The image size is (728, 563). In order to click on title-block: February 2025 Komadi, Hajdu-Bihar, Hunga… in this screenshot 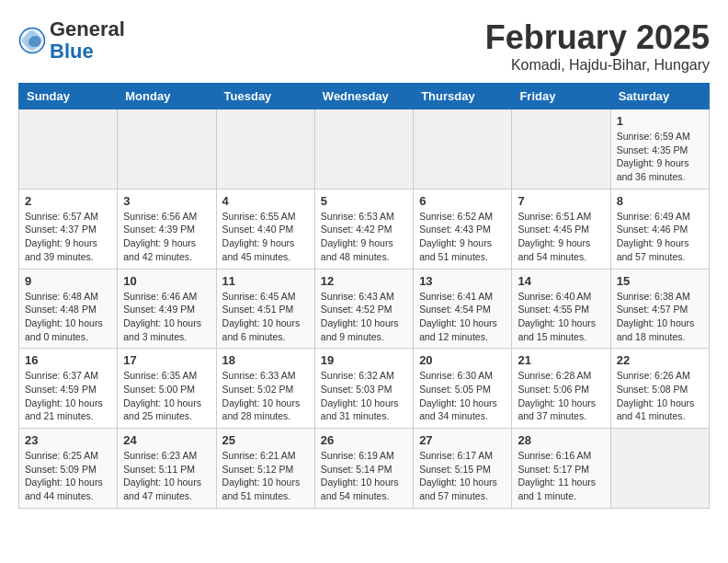, I will do `click(597, 46)`.